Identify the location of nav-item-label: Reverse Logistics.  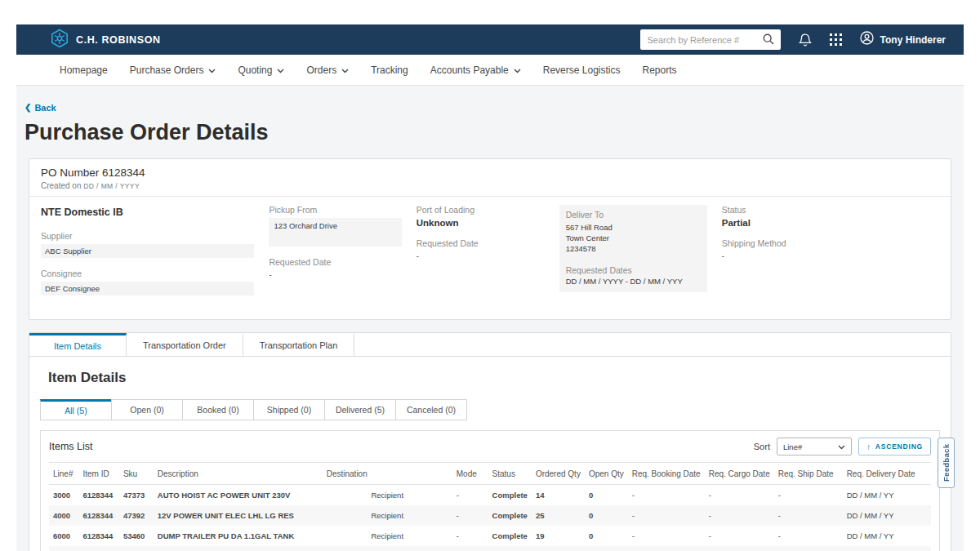
(581, 70).